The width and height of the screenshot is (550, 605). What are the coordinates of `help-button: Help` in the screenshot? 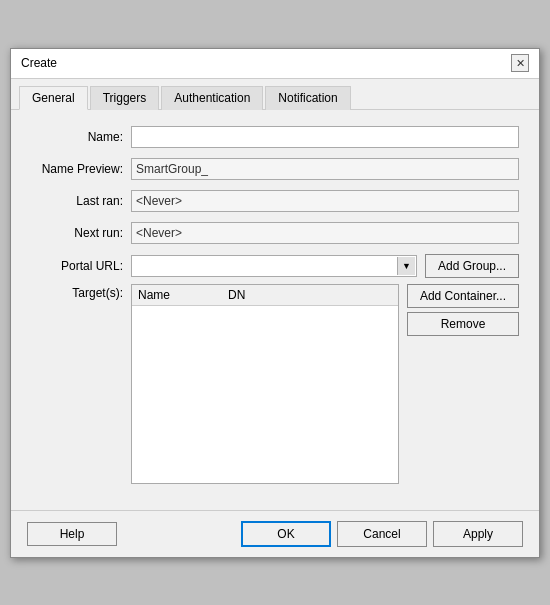 It's located at (72, 534).